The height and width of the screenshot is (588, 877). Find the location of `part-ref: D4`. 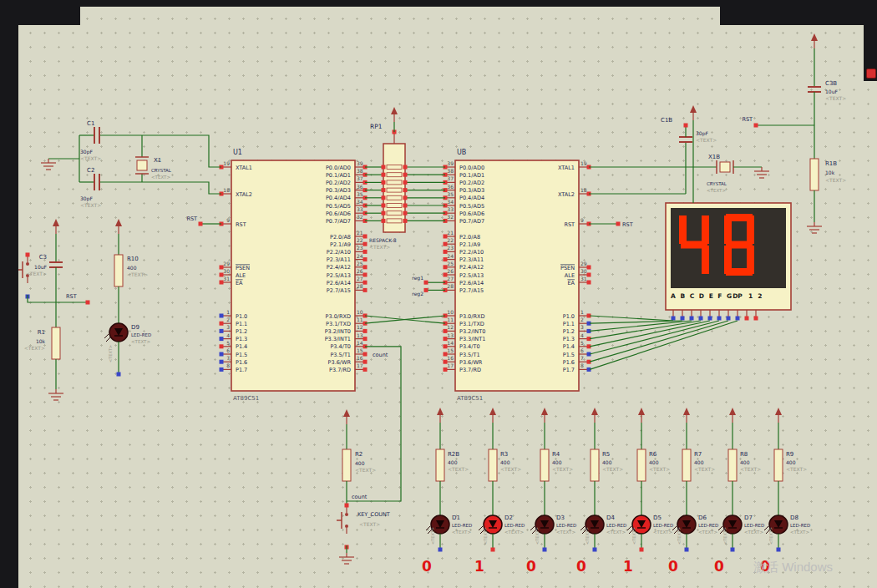

part-ref: D4 is located at coordinates (611, 518).